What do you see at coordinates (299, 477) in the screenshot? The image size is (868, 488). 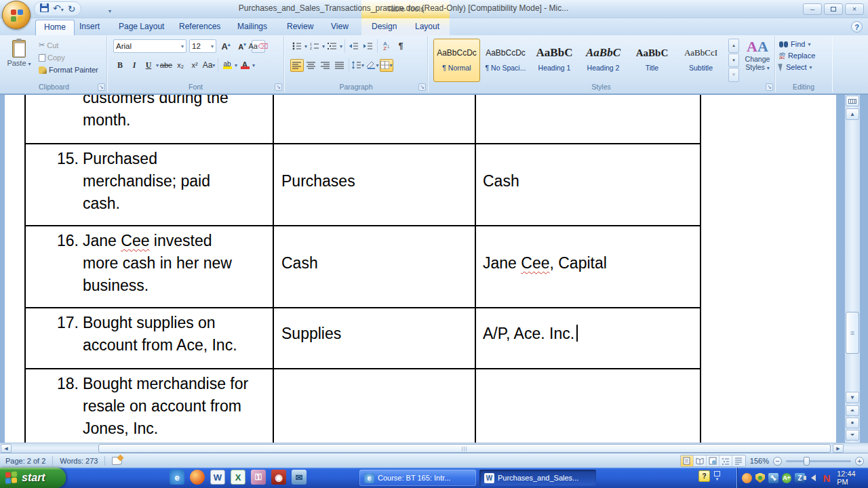 I see `mail-app-icon: ✉` at bounding box center [299, 477].